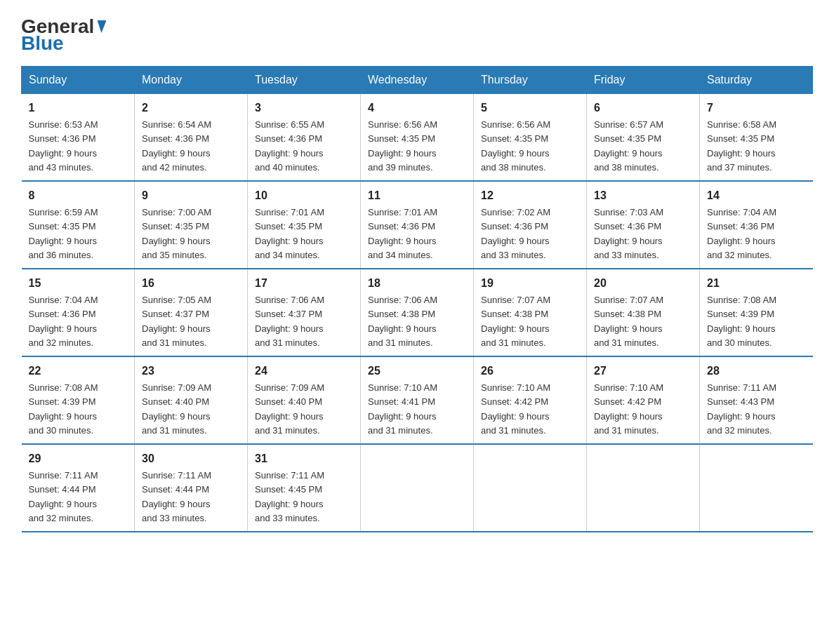  Describe the element at coordinates (305, 137) in the screenshot. I see `calendar-cell: 3Sunrise: 6:55 AMSunset: 4:36 PMDaylight…` at that location.